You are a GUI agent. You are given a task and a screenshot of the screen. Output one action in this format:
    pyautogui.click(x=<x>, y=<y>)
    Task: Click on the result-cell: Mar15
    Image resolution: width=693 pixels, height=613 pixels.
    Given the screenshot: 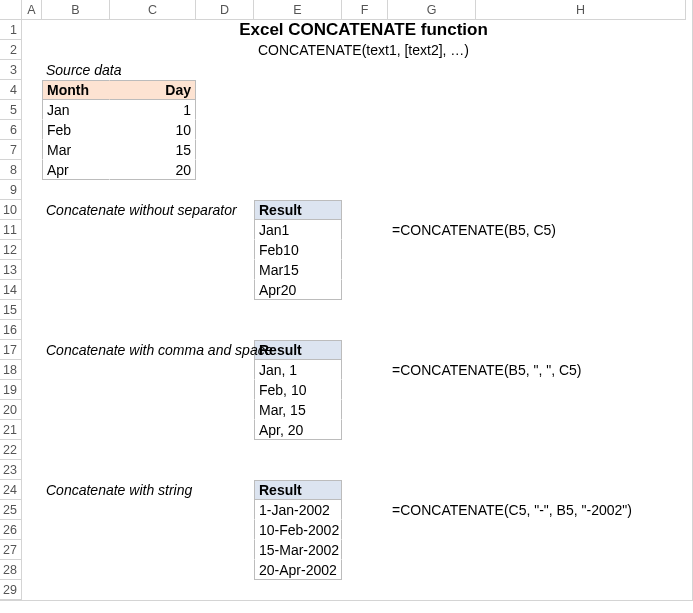 What is the action you would take?
    pyautogui.click(x=298, y=270)
    